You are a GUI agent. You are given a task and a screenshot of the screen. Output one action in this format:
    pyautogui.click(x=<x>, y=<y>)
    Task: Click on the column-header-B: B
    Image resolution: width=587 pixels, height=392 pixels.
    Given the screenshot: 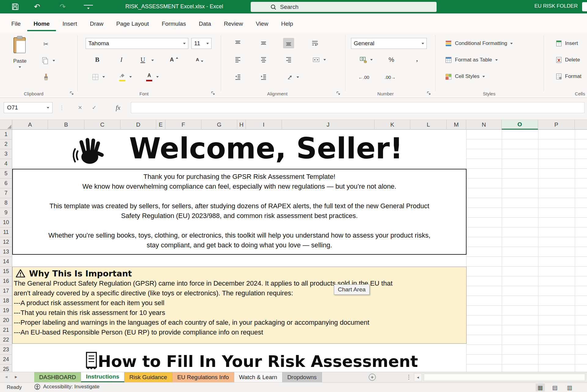 What is the action you would take?
    pyautogui.click(x=66, y=125)
    